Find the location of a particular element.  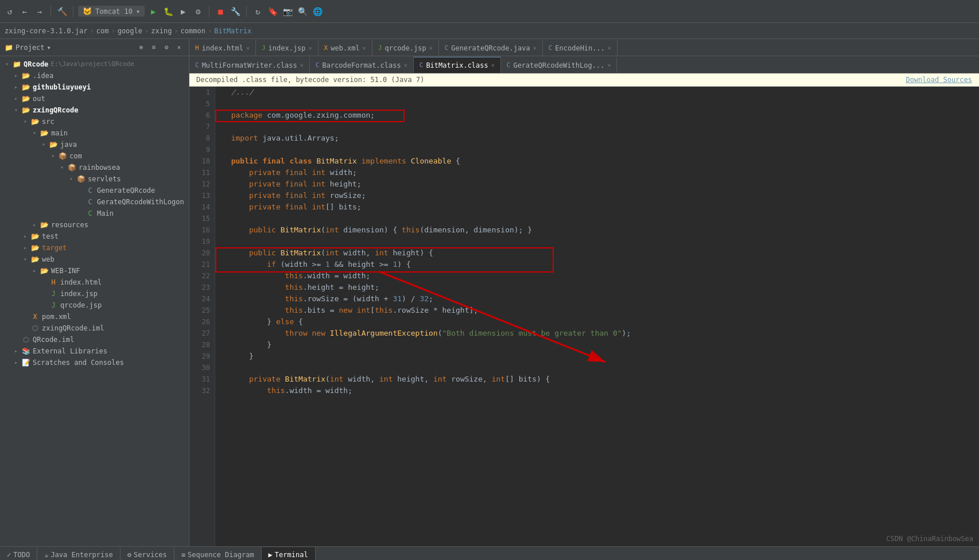

tab-encodehin: C EncodeHin... ✕ is located at coordinates (580, 48).